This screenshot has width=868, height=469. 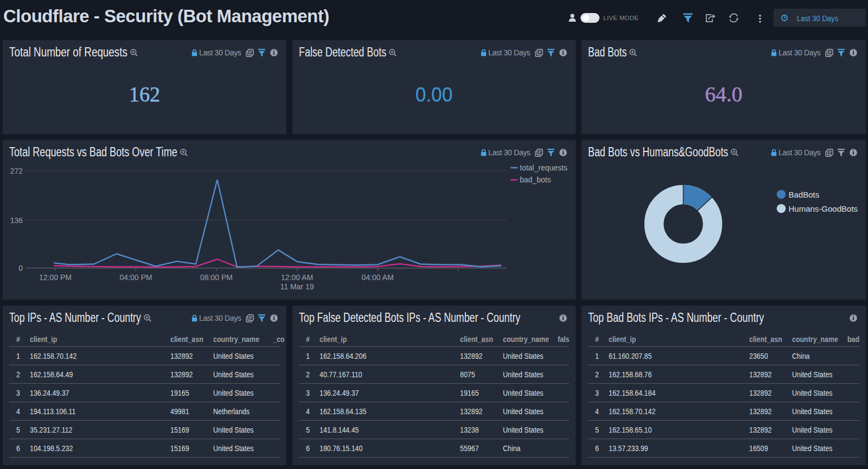 I want to click on svg-text: 0, so click(x=21, y=268).